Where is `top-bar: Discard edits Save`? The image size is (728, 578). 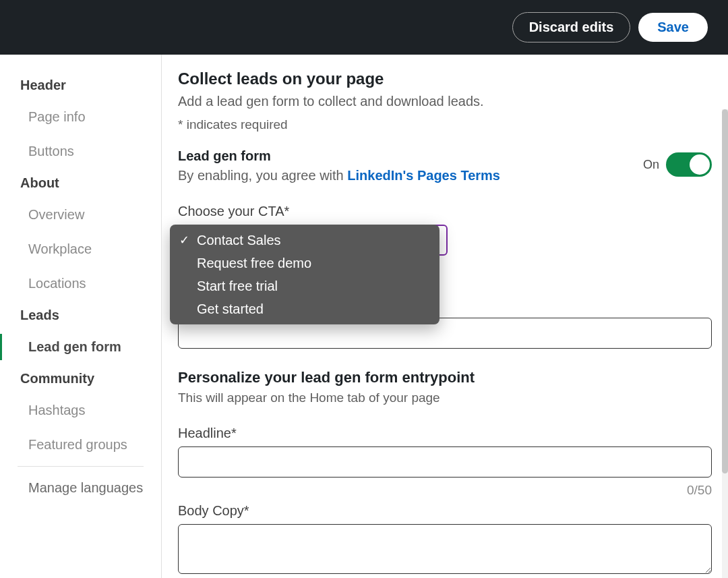
top-bar: Discard edits Save is located at coordinates (364, 27).